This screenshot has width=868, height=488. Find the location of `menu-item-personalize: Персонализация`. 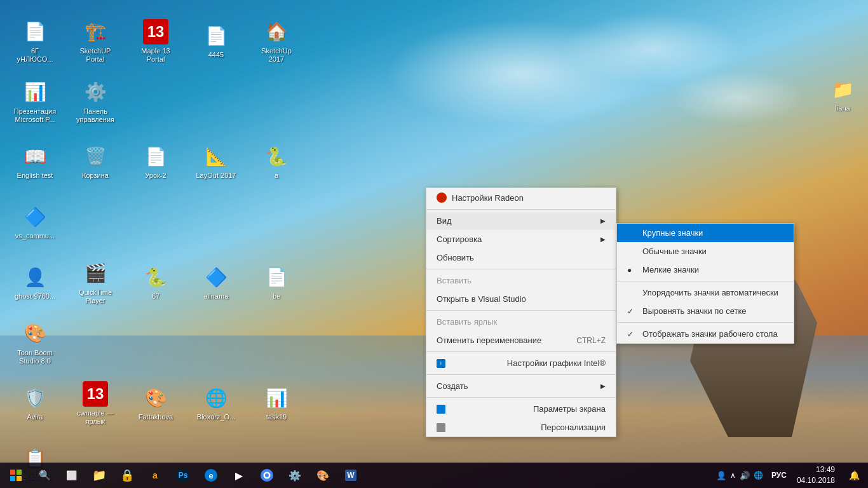

menu-item-personalize: Персонализация is located at coordinates (521, 427).